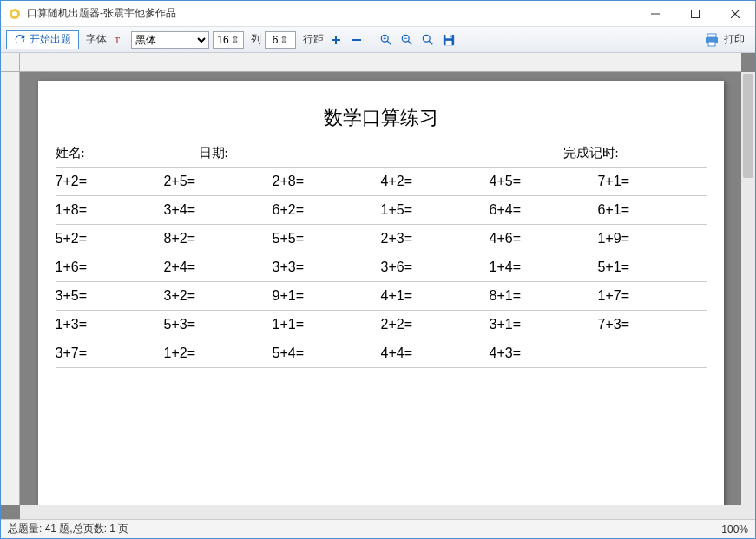 Image resolution: width=756 pixels, height=539 pixels. What do you see at coordinates (357, 40) in the screenshot?
I see `spacing-decrease-icon` at bounding box center [357, 40].